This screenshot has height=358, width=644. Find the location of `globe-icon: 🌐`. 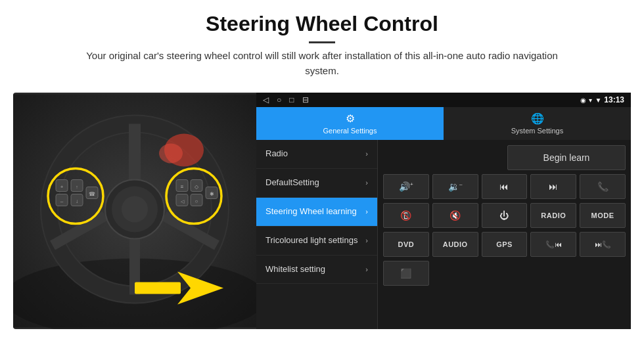

globe-icon: 🌐 is located at coordinates (538, 118).